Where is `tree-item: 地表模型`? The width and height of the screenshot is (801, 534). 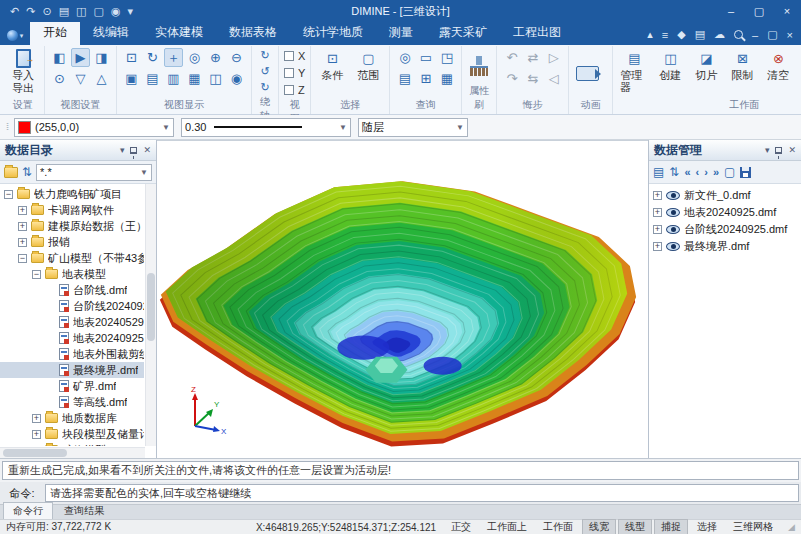 tree-item: 地表模型 is located at coordinates (72, 274).